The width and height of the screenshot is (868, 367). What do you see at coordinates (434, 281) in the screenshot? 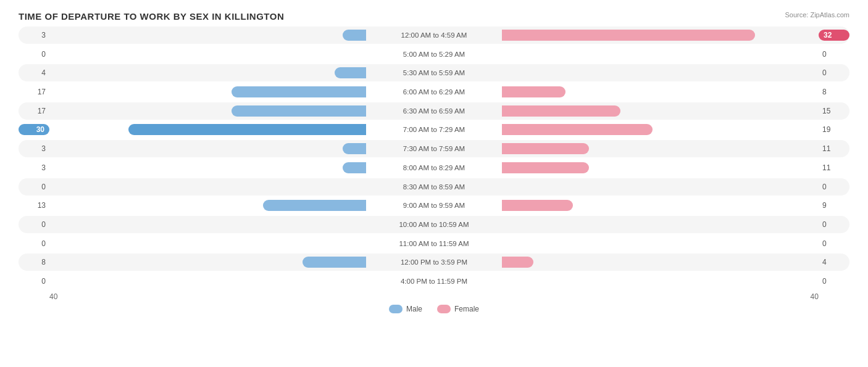
I see `time-label: 4:00 PM to 11:59 PM` at bounding box center [434, 281].